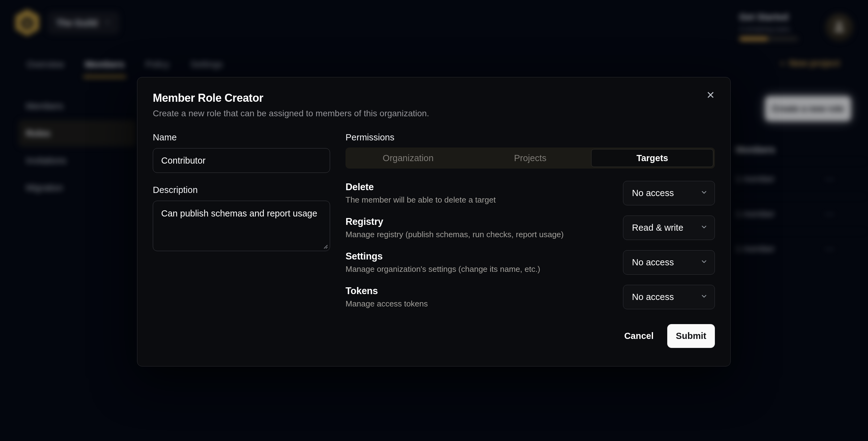 This screenshot has width=868, height=441. I want to click on cancel-button: Cancel, so click(639, 336).